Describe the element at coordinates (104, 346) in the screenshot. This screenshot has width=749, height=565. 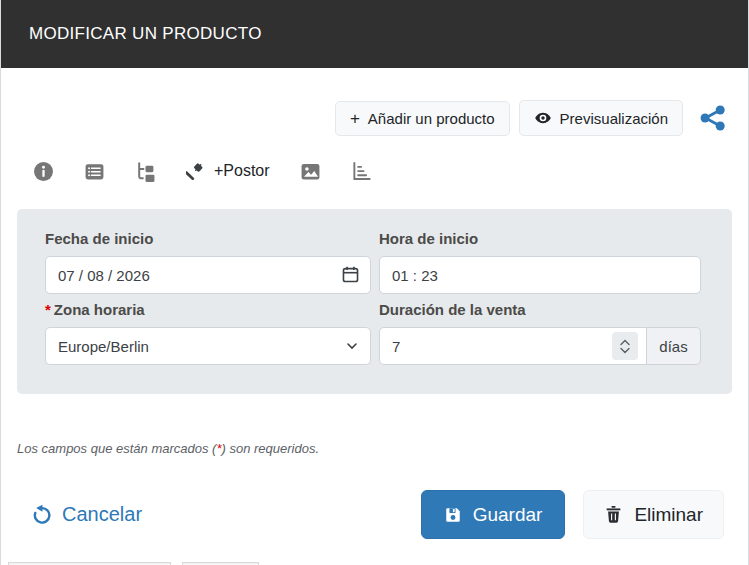
I see `timezone-selected-value: Europe/Berlin` at that location.